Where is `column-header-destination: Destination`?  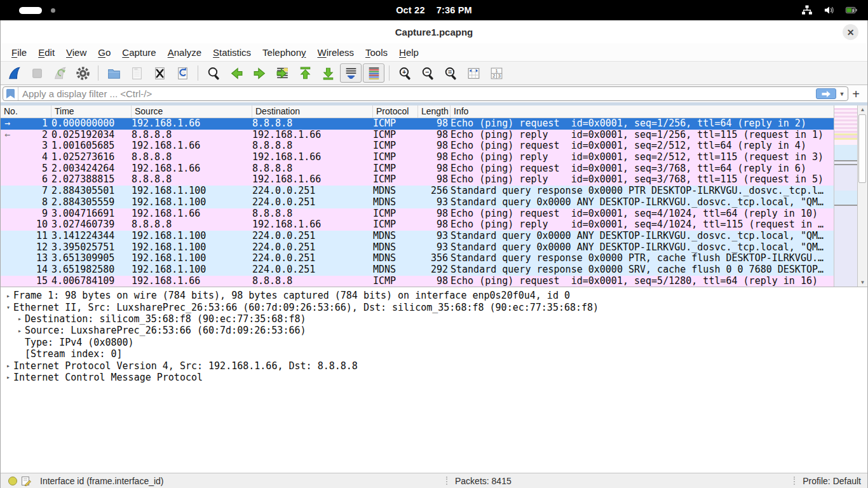
column-header-destination: Destination is located at coordinates (313, 112).